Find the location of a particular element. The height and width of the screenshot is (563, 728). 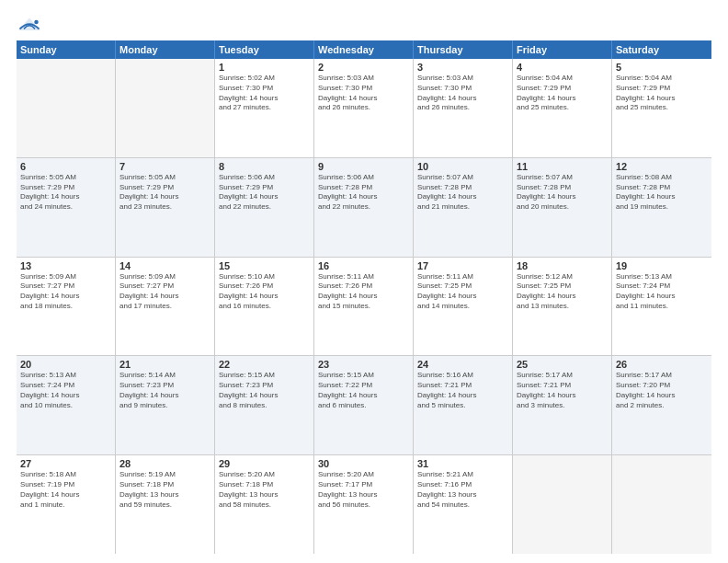

calendar-cell-29: 29Sunrise: 5:20 AM Sunset: 7:18 PM Dayli… is located at coordinates (265, 504).